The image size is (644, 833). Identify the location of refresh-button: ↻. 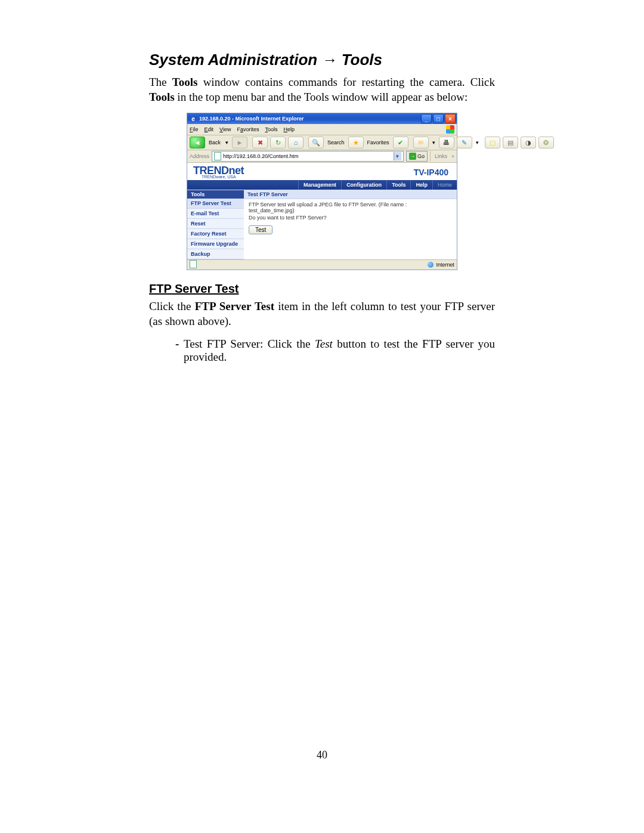
(278, 143).